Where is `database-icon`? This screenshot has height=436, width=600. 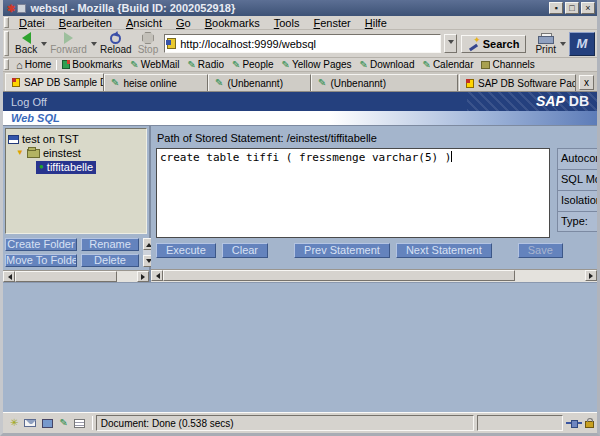 database-icon is located at coordinates (14, 140).